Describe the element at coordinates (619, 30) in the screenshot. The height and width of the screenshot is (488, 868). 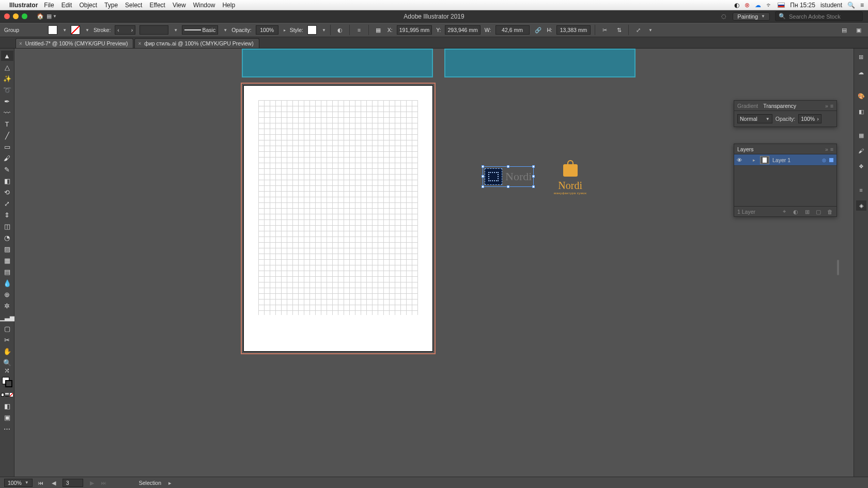
I see `edit-contents-icon: ⇅` at that location.